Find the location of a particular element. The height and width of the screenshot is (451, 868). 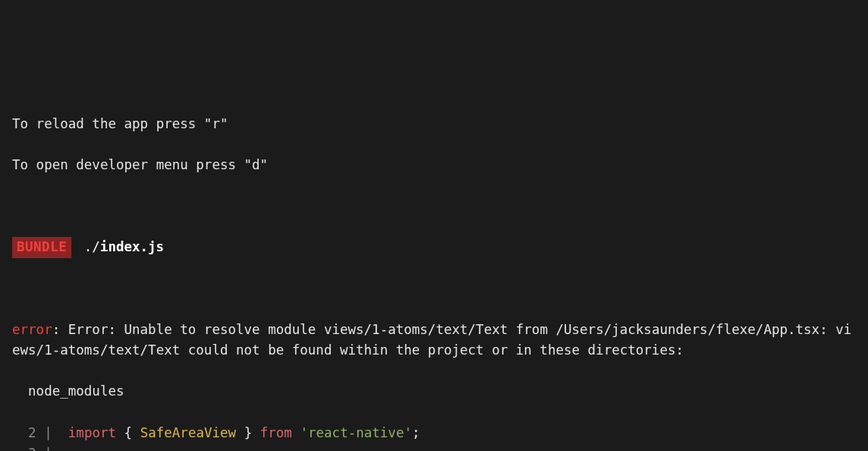

error-message: error: Error: Unable to resolve module v… is located at coordinates (434, 340).